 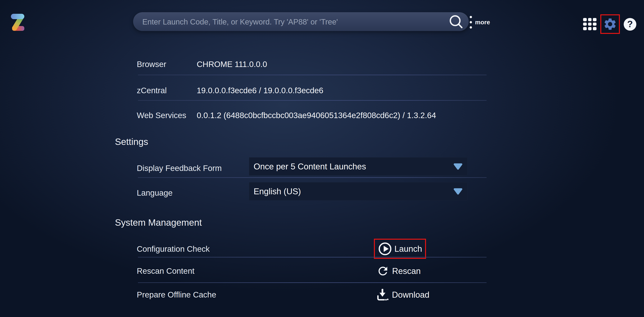 What do you see at coordinates (385, 249) in the screenshot?
I see `play-icon` at bounding box center [385, 249].